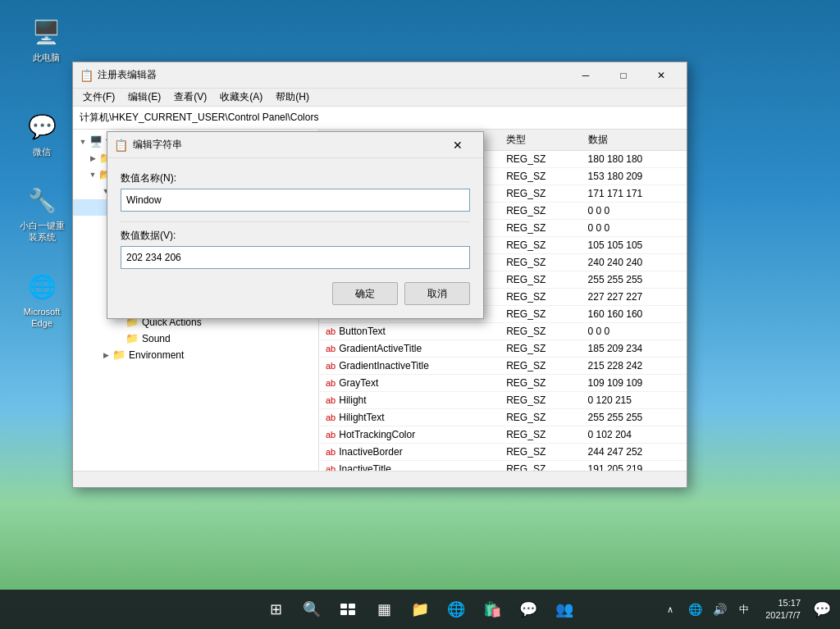 Image resolution: width=840 pixels, height=629 pixels. Describe the element at coordinates (458, 145) in the screenshot. I see `dialog-close-button: ✕` at that location.